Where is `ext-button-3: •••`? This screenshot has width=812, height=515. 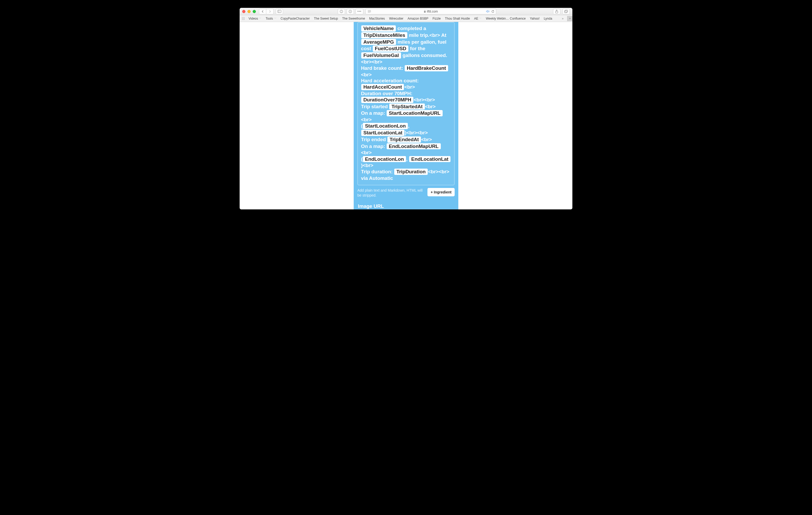
ext-button-3: ••• is located at coordinates (359, 11).